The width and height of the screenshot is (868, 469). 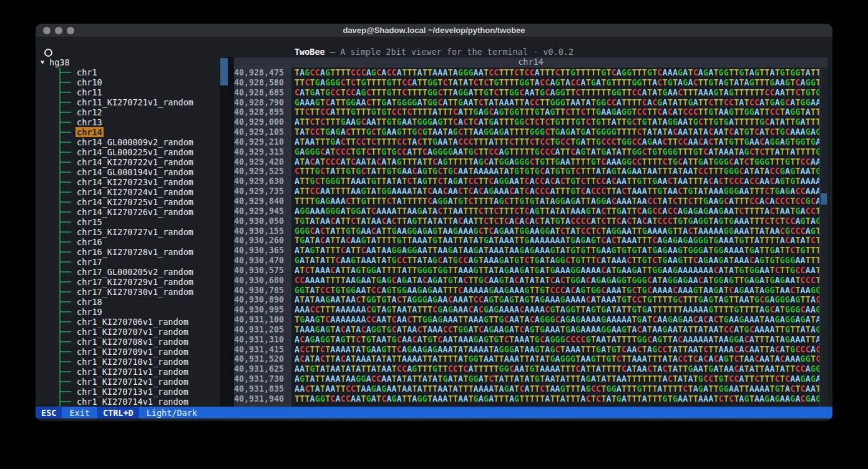 What do you see at coordinates (47, 31) in the screenshot?
I see `close-window-icon` at bounding box center [47, 31].